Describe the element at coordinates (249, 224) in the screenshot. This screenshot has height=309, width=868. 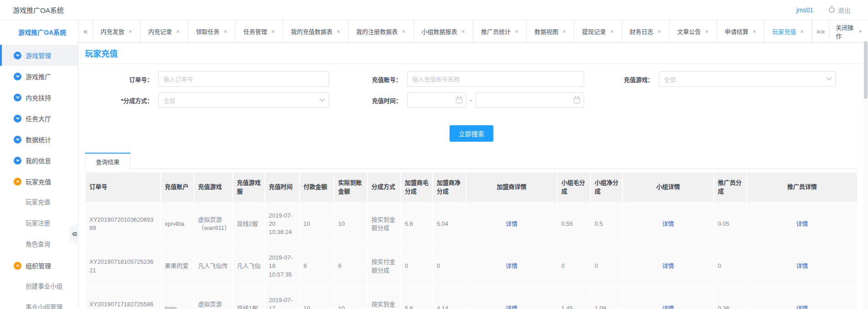
I see `cell-server: 双线2服` at that location.